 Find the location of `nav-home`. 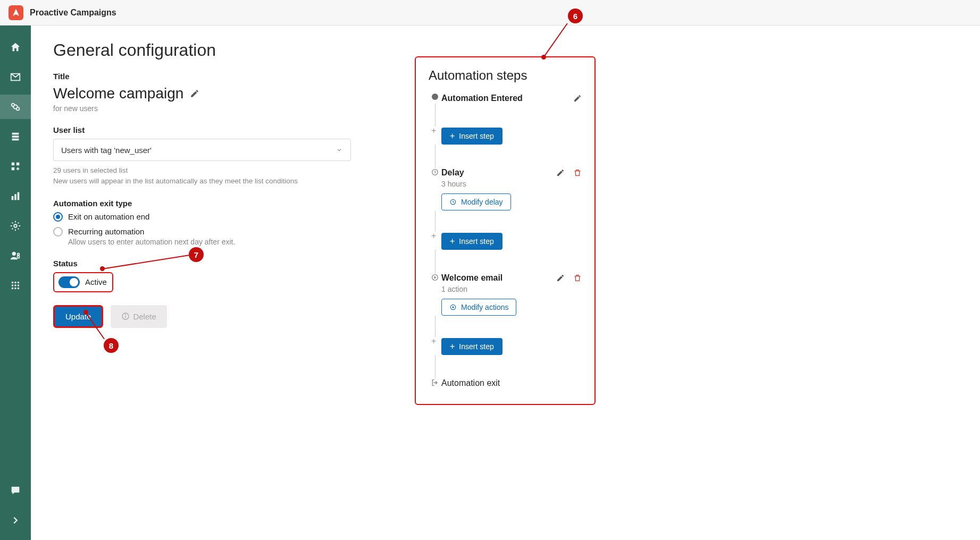

nav-home is located at coordinates (15, 47).